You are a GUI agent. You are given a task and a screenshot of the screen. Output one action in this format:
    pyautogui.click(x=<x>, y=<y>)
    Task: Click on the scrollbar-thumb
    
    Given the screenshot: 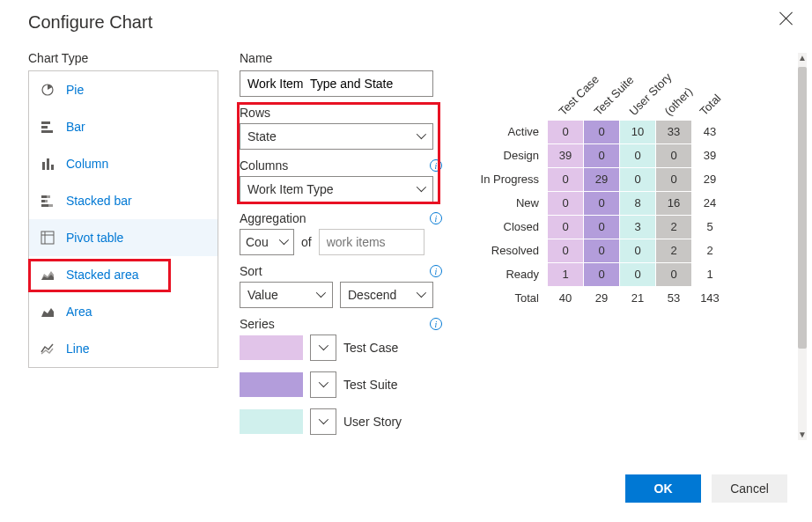 What is the action you would take?
    pyautogui.click(x=802, y=208)
    